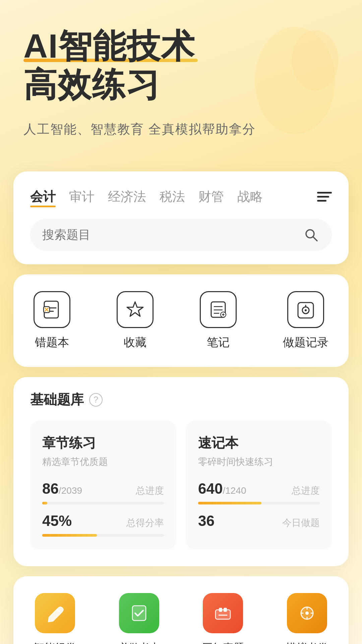 This screenshot has width=362, height=644. Describe the element at coordinates (135, 310) in the screenshot. I see `collect-icon` at that location.